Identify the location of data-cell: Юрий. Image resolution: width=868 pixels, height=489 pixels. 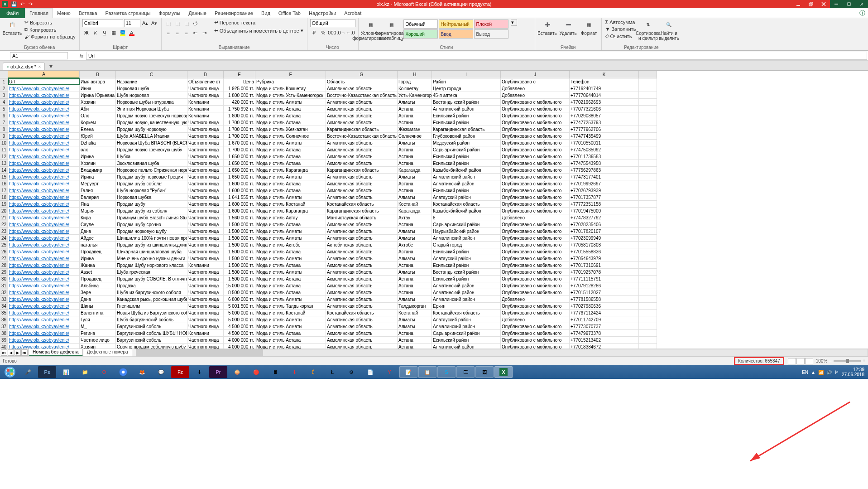
(98, 136).